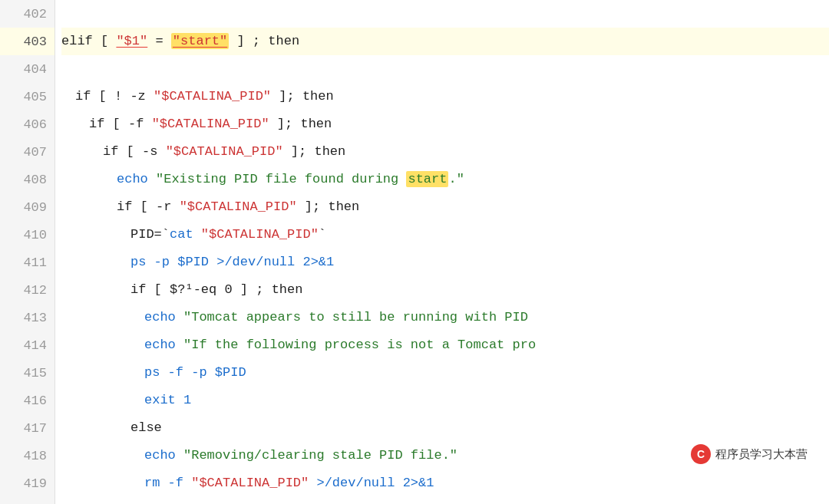 The image size is (829, 504). Describe the element at coordinates (28, 400) in the screenshot. I see `line-number: 416` at that location.